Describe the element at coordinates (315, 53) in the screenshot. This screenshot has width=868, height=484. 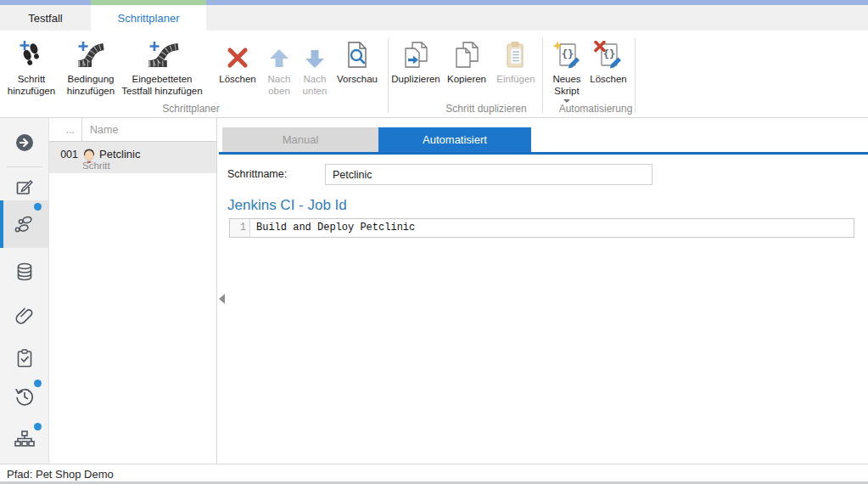
I see `arrow-down-icon` at that location.